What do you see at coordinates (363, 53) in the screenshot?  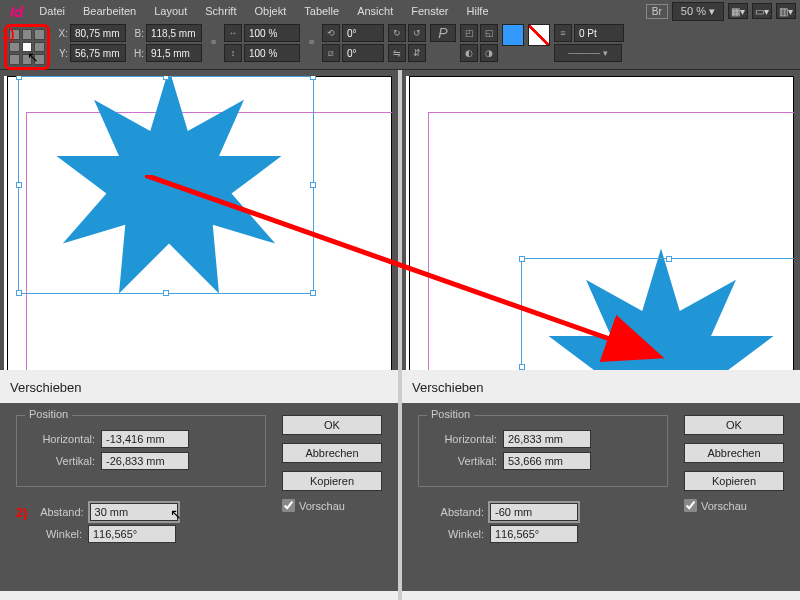 I see `shear-input` at bounding box center [363, 53].